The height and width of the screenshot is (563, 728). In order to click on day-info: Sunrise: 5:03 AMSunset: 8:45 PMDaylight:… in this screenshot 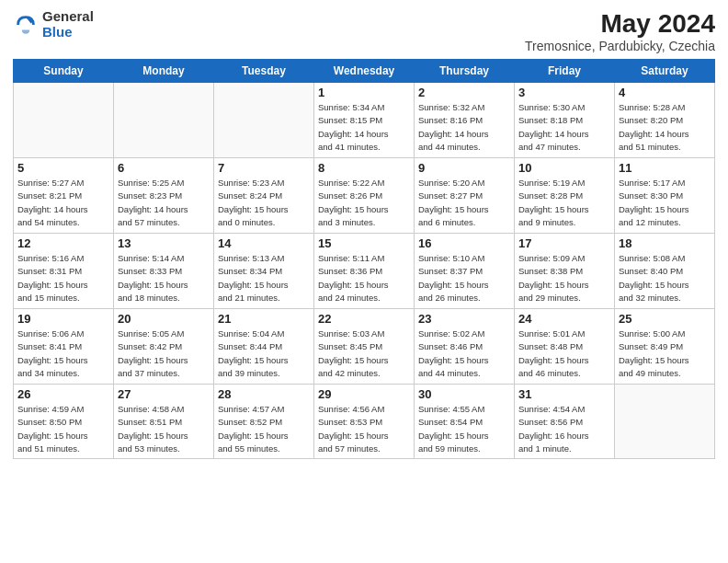, I will do `click(364, 353)`.